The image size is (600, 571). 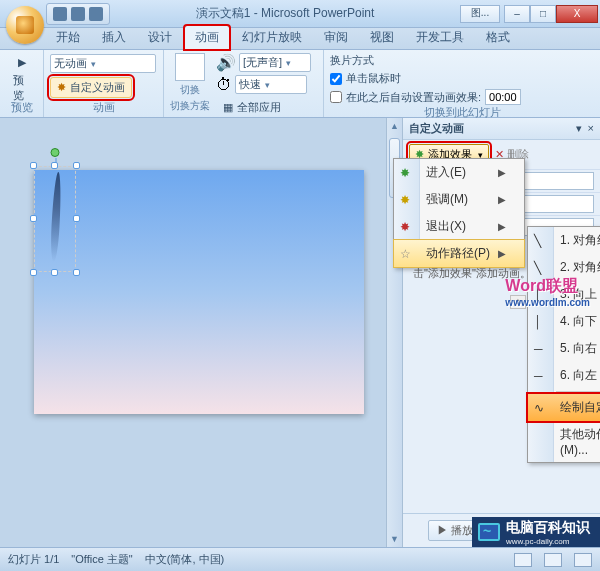 What do you see at coordinates (583, 560) in the screenshot?
I see `view-slideshow-button` at bounding box center [583, 560].